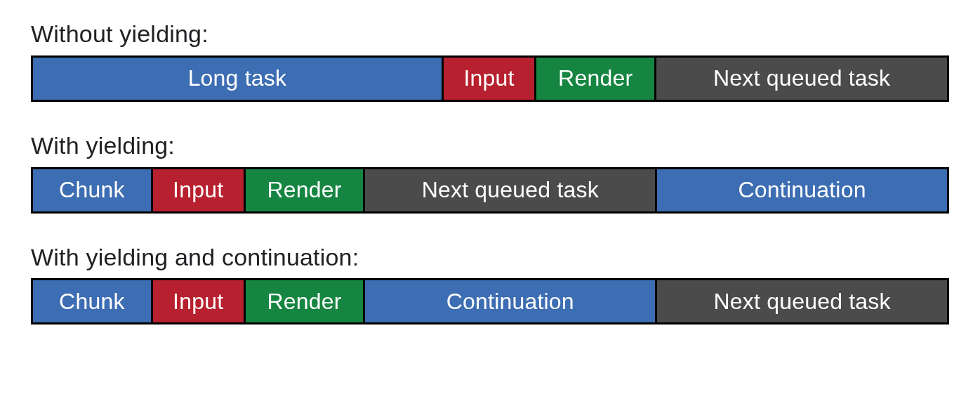 Image resolution: width=980 pixels, height=413 pixels. Describe the element at coordinates (490, 146) in the screenshot. I see `section-title: With yielding:` at that location.